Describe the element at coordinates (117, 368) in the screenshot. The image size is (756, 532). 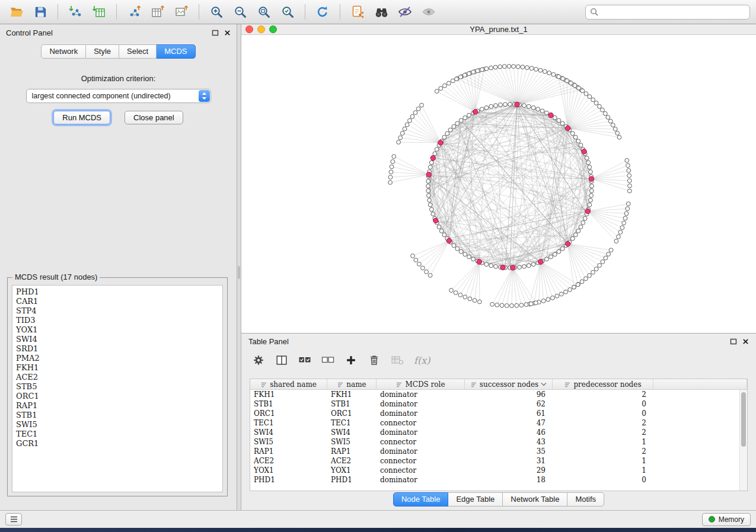
I see `mcds-result-item: FKH1` at that location.